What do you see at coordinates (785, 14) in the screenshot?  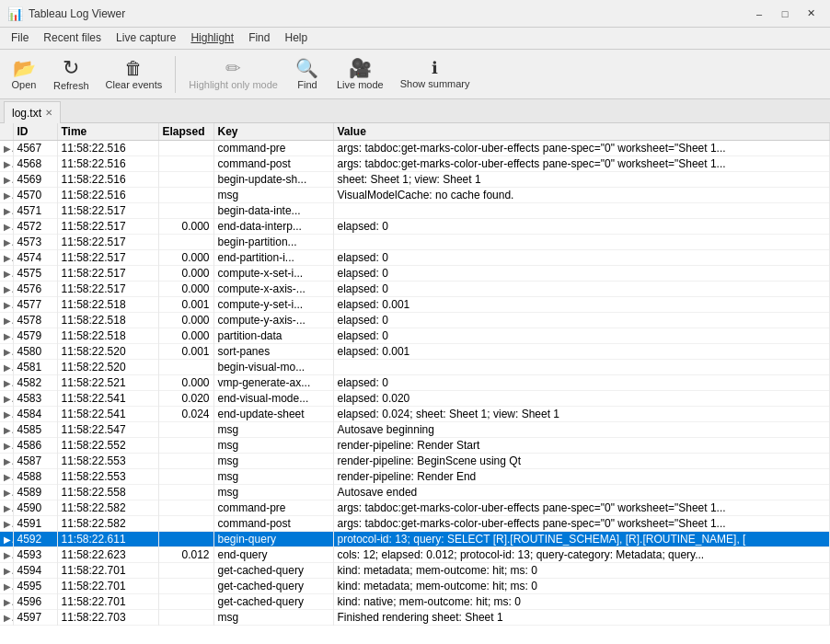 I see `maximize-button: □` at bounding box center [785, 14].